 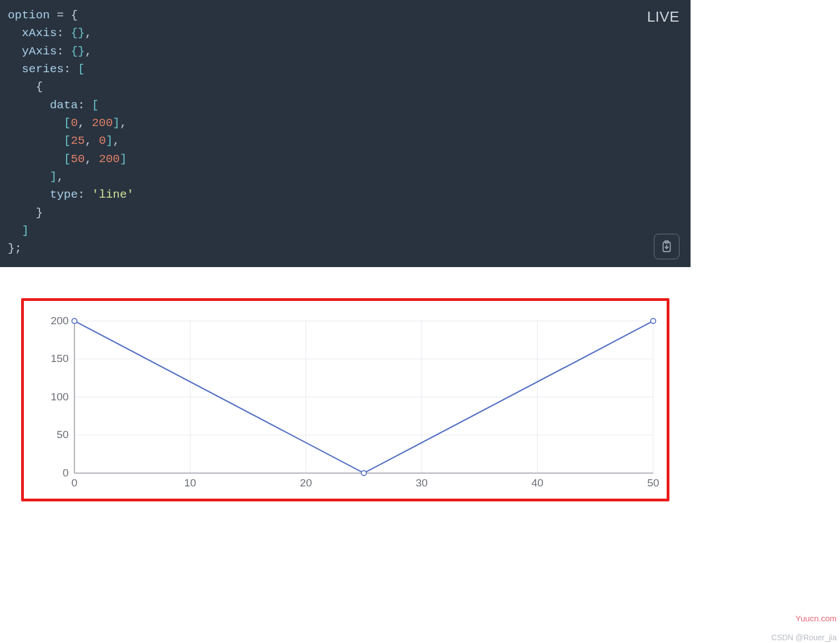 I want to click on live-badge: LIVE, so click(x=663, y=17).